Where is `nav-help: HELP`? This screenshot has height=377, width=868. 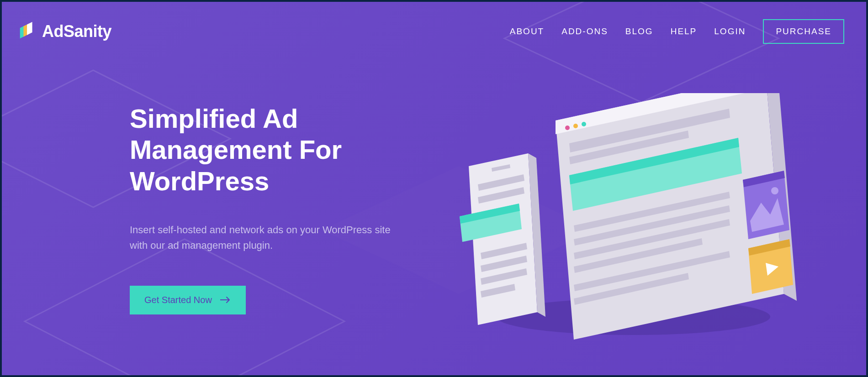 nav-help: HELP is located at coordinates (684, 31).